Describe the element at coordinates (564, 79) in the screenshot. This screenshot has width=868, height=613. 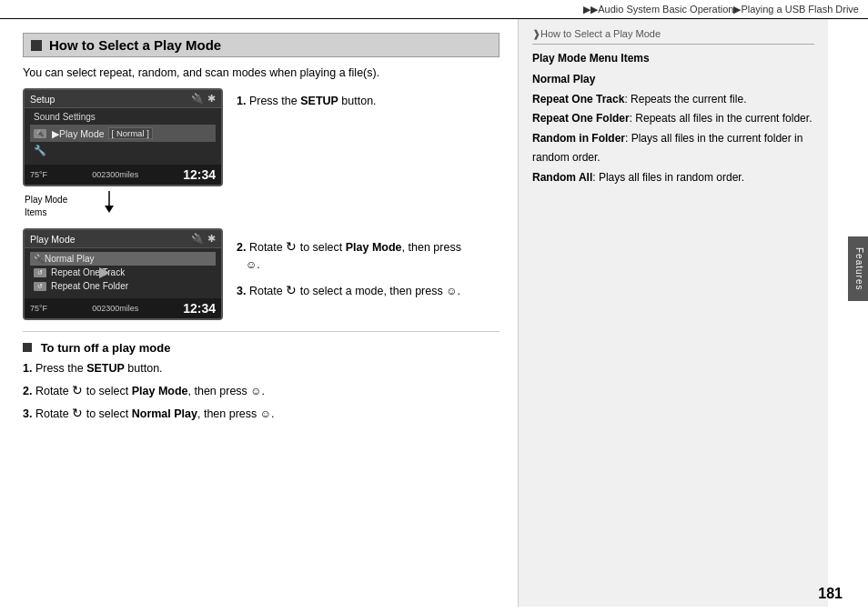
I see `rp-normal-bold: Normal Play` at that location.